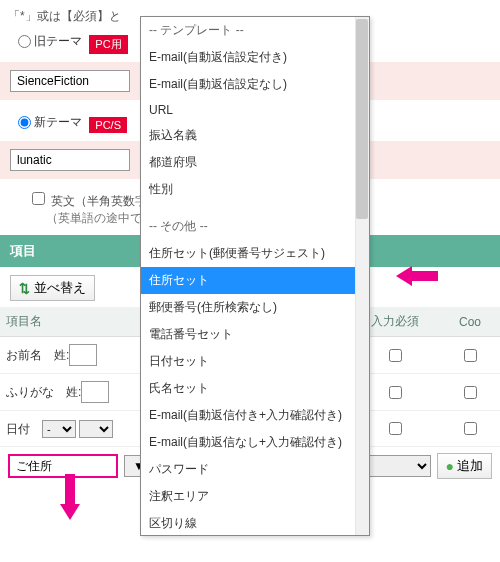 This screenshot has width=500, height=562. What do you see at coordinates (464, 466) in the screenshot?
I see `add-button: ● 追加` at bounding box center [464, 466].